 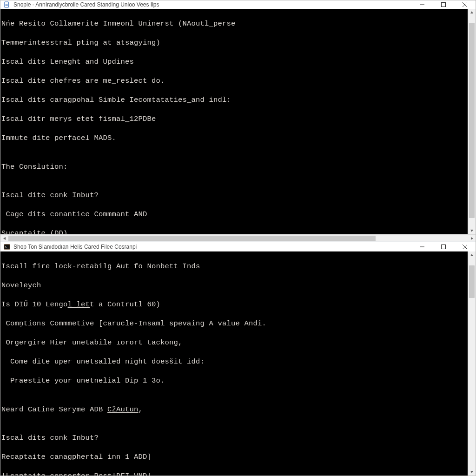 I want to click on terminal-line: Iscal dits Leneght and Updines, so click(x=234, y=62).